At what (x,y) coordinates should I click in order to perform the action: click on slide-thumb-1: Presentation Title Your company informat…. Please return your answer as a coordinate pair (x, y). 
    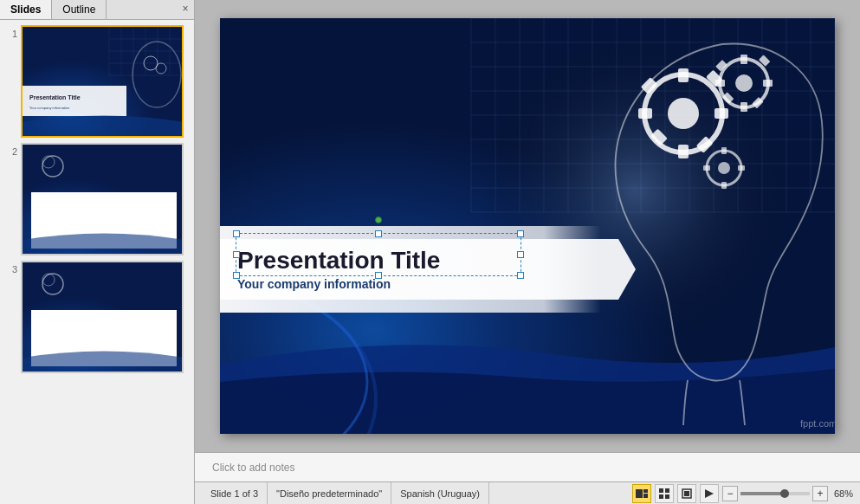
    Looking at the image, I should click on (102, 81).